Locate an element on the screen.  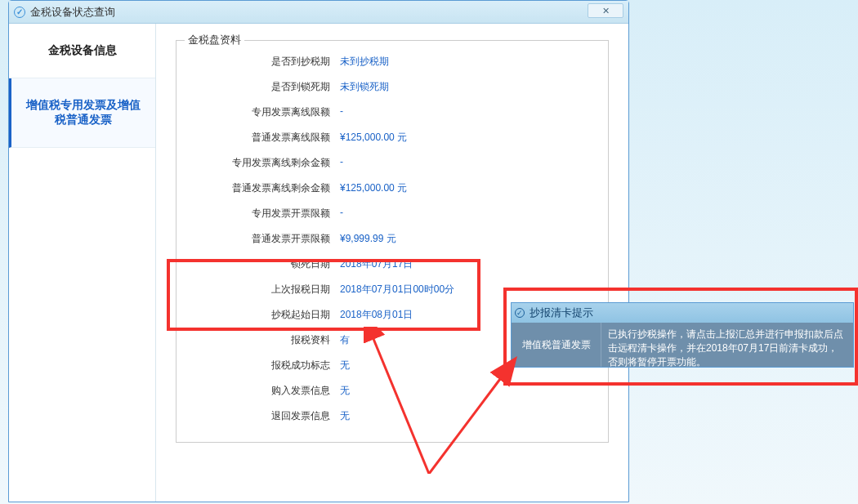
row-tax-period: 是否到抄税期未到抄税期 is located at coordinates (392, 62).